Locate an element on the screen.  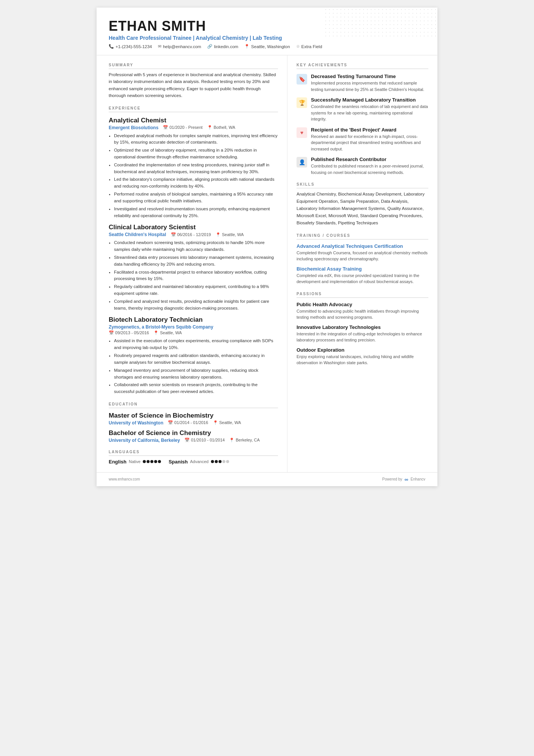
edu-school-0: University of Washington is located at coordinates (136, 423).